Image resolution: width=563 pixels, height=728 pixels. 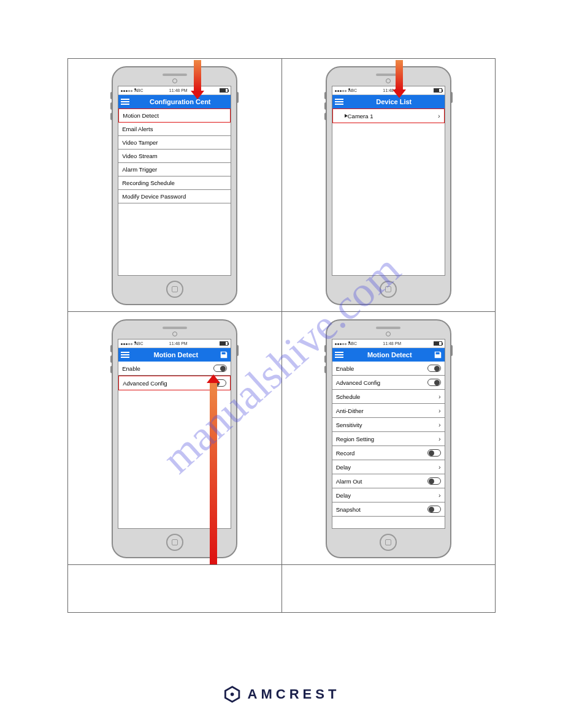 What do you see at coordinates (174, 102) in the screenshot?
I see `app-bar: Configuration Cent` at bounding box center [174, 102].